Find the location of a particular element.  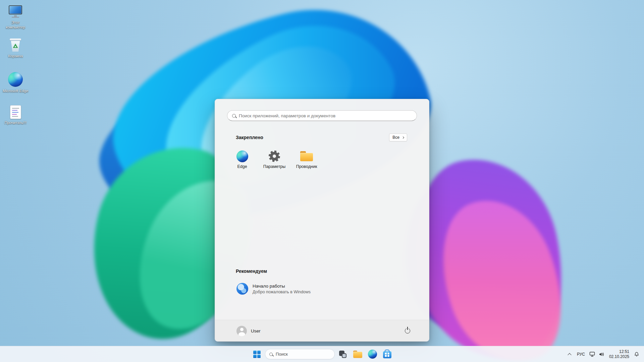

gear-icon is located at coordinates (274, 156).